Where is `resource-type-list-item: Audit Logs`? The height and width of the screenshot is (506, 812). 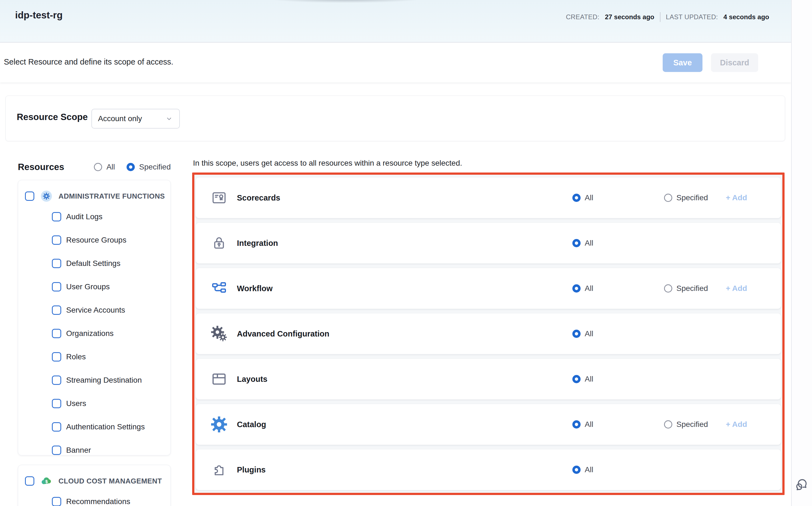
resource-type-list-item: Audit Logs is located at coordinates (94, 217).